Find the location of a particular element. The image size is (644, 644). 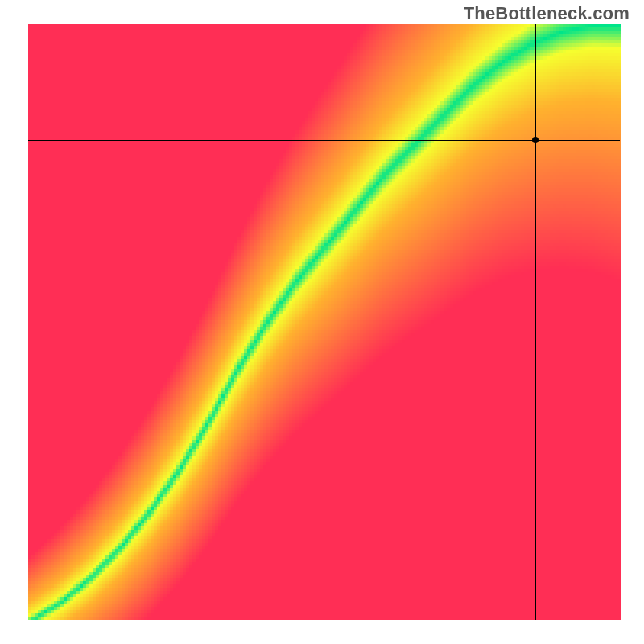

crosshair-vertical is located at coordinates (536, 322).